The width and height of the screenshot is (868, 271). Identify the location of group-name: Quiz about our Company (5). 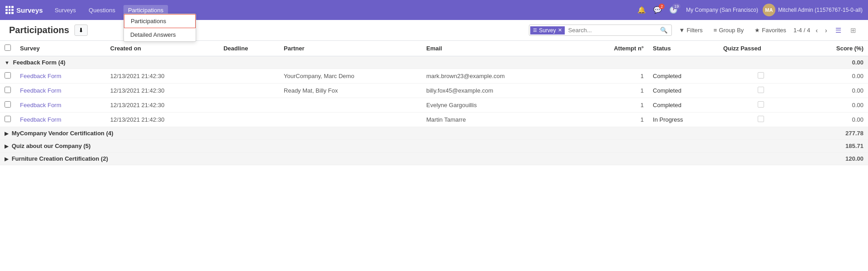
(51, 146).